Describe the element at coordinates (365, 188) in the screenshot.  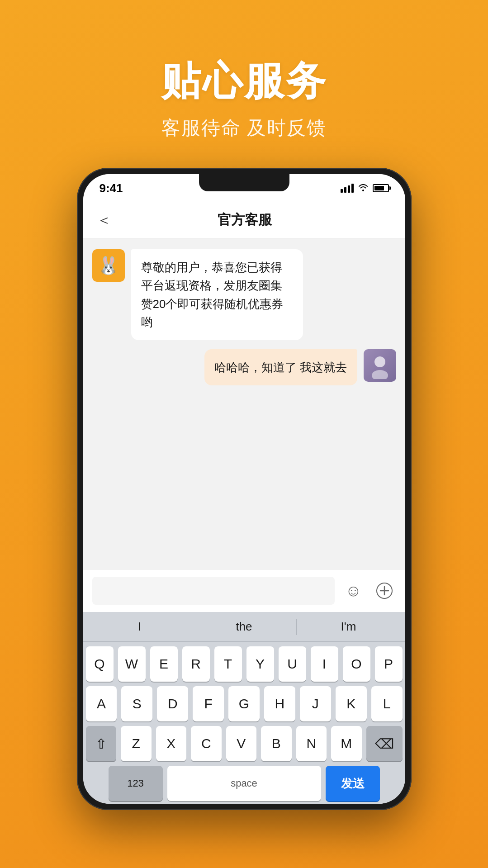
I see `status-icons` at that location.